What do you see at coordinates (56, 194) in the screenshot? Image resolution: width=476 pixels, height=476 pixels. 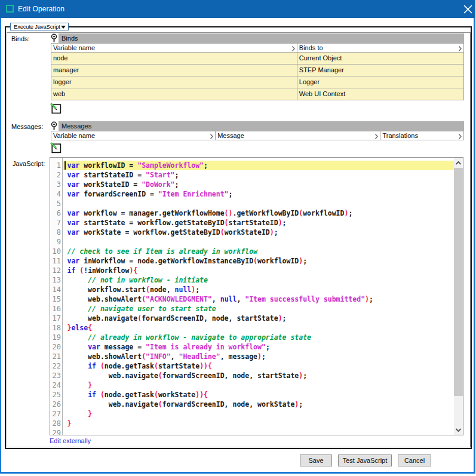 I see `line-number: 4` at bounding box center [56, 194].